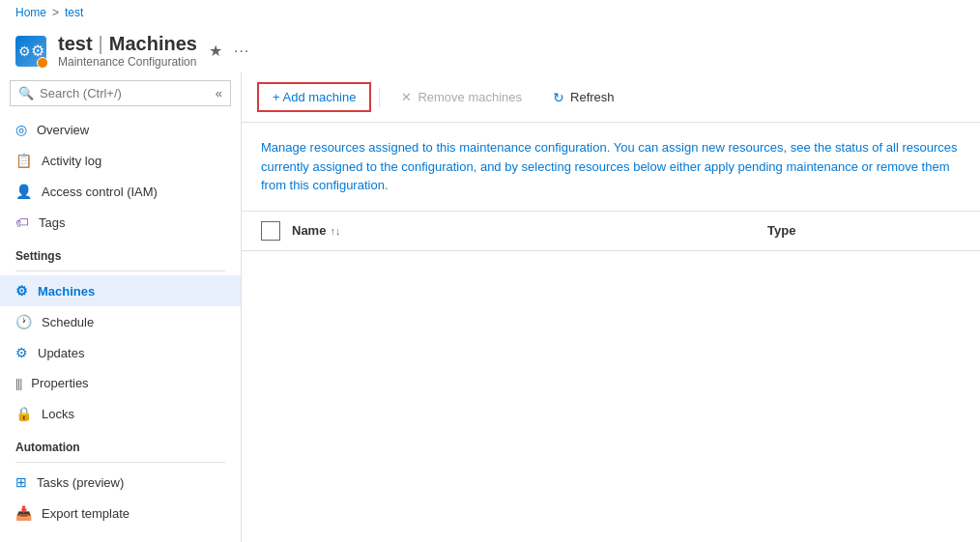  I want to click on select-all-checkbox, so click(271, 231).